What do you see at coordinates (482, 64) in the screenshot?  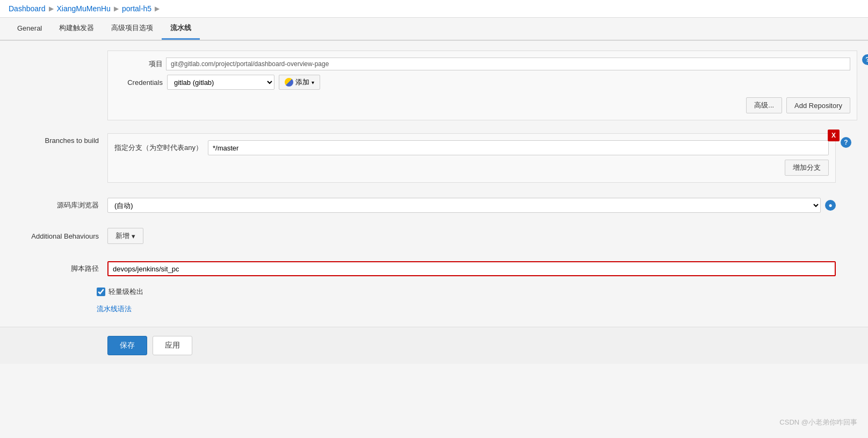 I see `url-row: 项目 git@gitlab.com/project/portal/dashboa…` at bounding box center [482, 64].